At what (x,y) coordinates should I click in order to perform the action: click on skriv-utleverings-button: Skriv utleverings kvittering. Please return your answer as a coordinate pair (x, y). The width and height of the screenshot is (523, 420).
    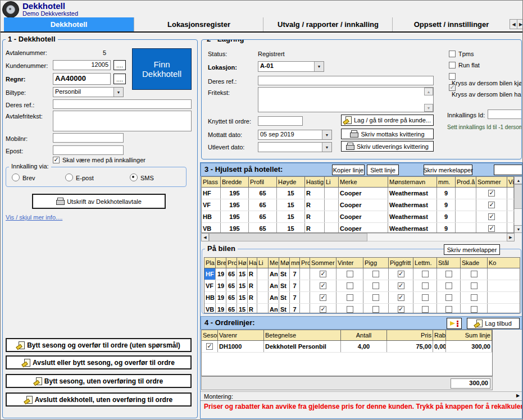
    Looking at the image, I should click on (388, 146).